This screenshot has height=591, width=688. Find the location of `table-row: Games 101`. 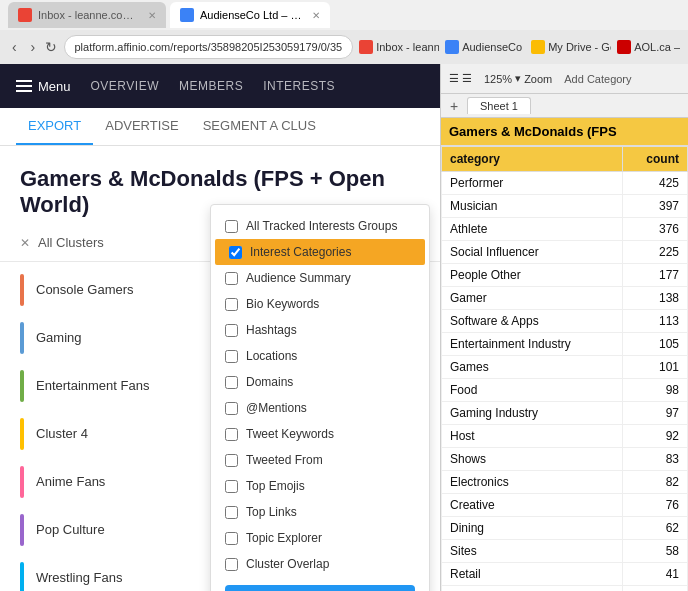

table-row: Games 101 is located at coordinates (565, 368).